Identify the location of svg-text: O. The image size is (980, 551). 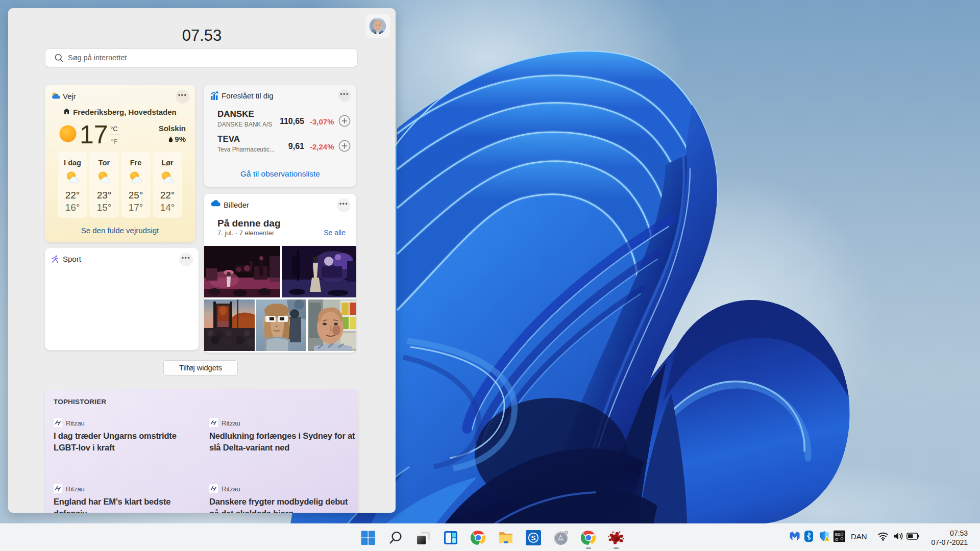
(837, 539).